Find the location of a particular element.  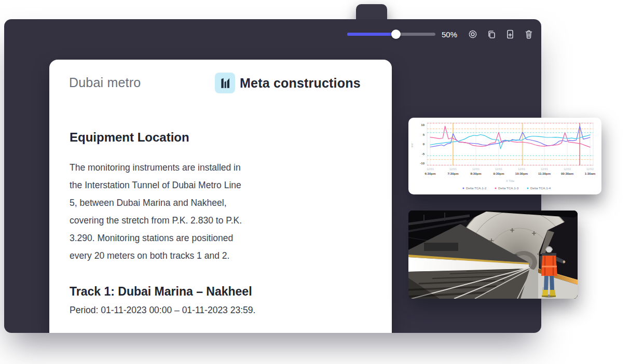

zoom-slider-thumb is located at coordinates (396, 34).